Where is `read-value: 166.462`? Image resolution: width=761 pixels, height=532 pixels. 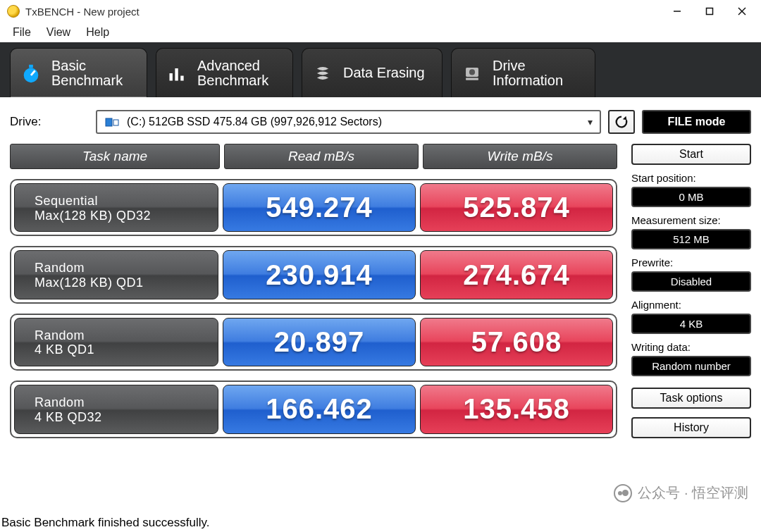
read-value: 166.462 is located at coordinates (319, 409).